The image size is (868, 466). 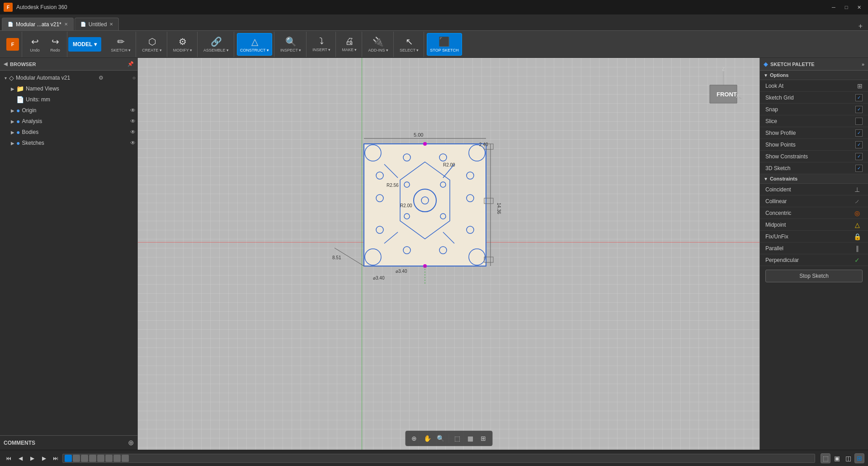 What do you see at coordinates (69, 89) in the screenshot?
I see `tree-item-named-views: ▶ 📁 Named Views` at bounding box center [69, 89].